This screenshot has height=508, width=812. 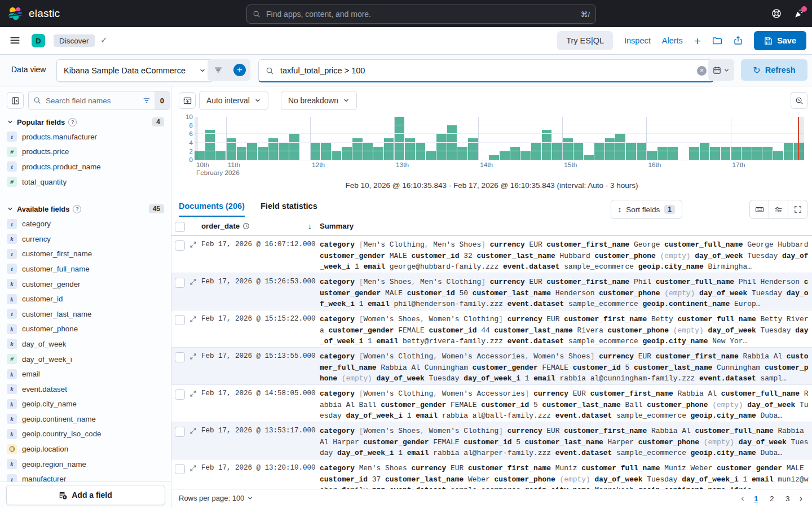 I want to click on field-item-customer_last_name: tcustomer_last_name, so click(x=86, y=314).